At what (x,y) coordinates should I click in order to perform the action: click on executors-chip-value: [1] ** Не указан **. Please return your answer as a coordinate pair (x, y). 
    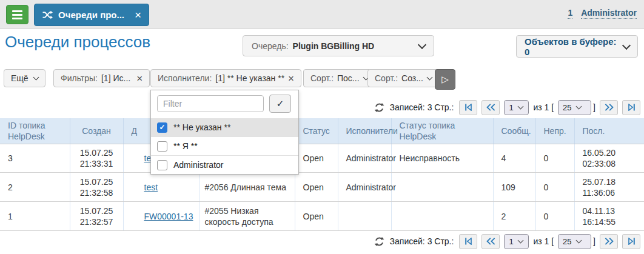
    Looking at the image, I should click on (250, 78).